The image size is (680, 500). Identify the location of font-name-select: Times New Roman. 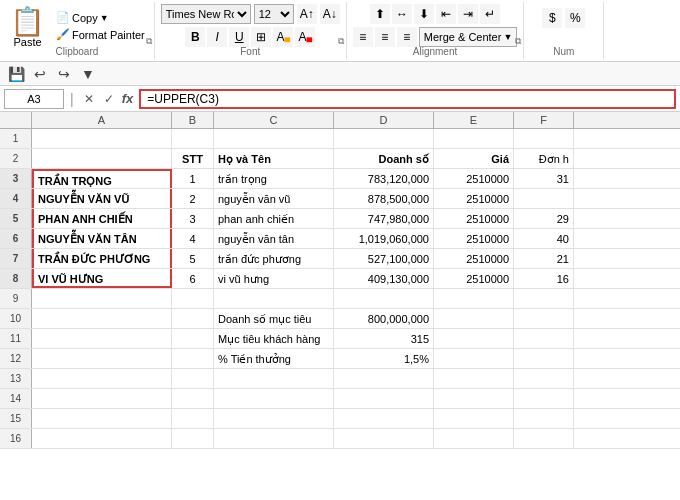
(206, 14).